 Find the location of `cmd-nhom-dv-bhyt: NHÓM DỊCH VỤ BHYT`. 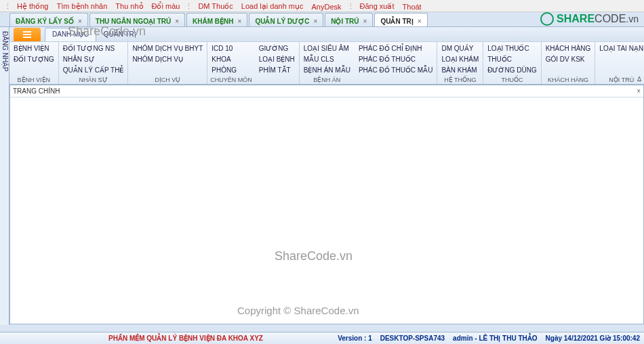

cmd-nhom-dv-bhyt: NHÓM DỊCH VỤ BHYT is located at coordinates (167, 49).